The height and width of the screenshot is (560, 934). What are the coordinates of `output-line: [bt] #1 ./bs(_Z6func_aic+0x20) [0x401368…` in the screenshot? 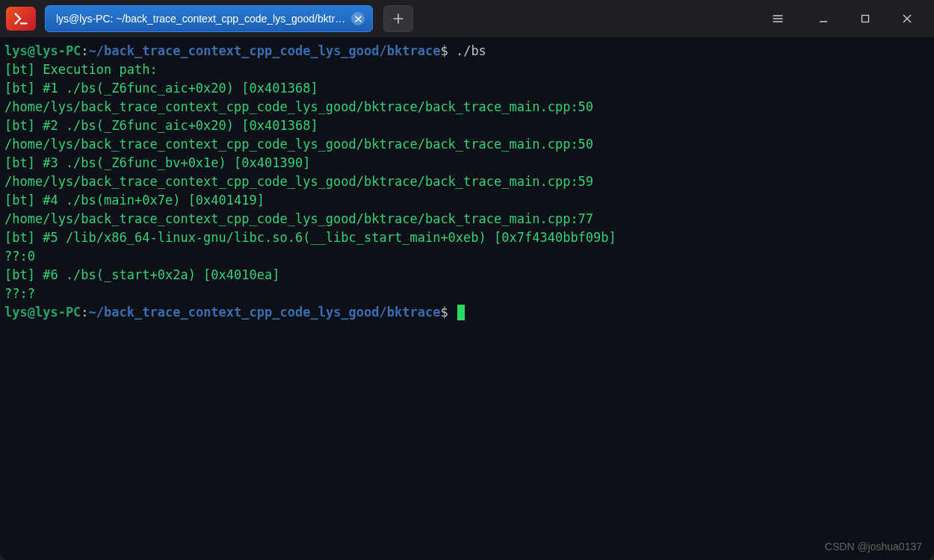 It's located at (467, 88).